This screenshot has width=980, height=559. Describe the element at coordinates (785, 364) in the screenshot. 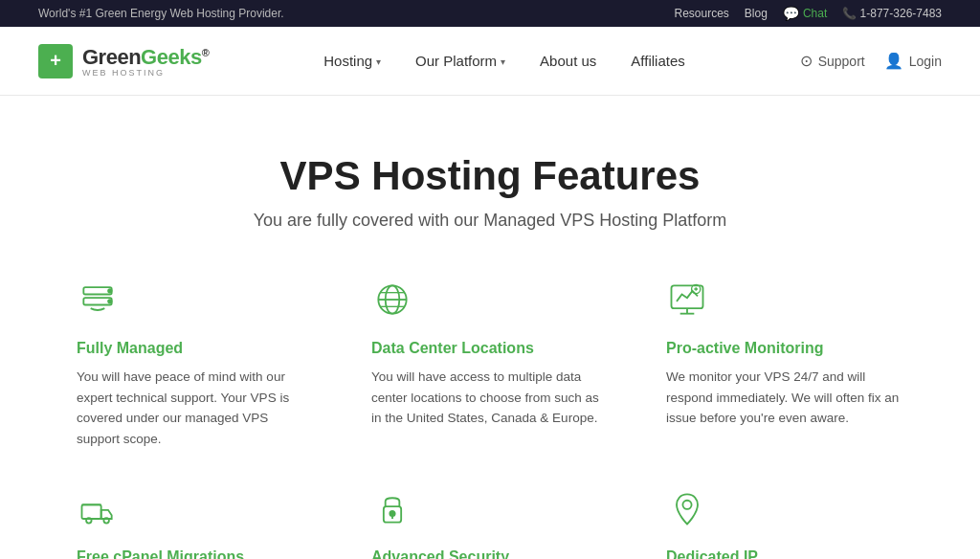

I see `feature-monitoring: Pro-active Monitoring We monitor your VP…` at that location.